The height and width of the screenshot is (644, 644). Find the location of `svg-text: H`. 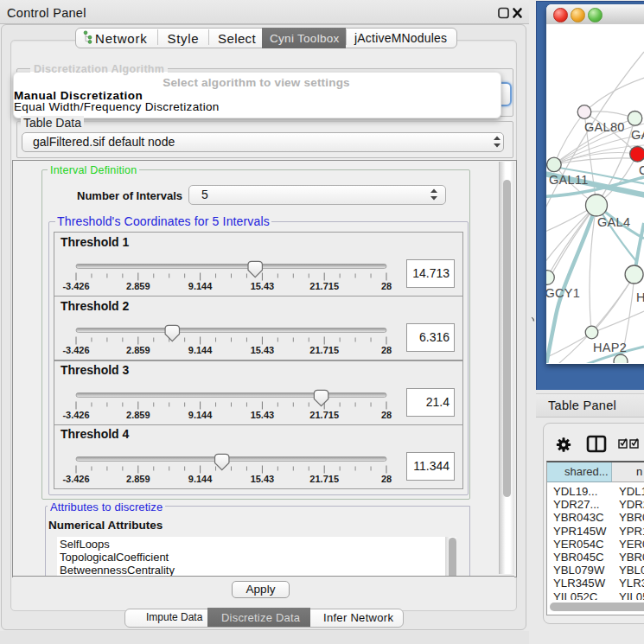

svg-text: H is located at coordinates (640, 297).